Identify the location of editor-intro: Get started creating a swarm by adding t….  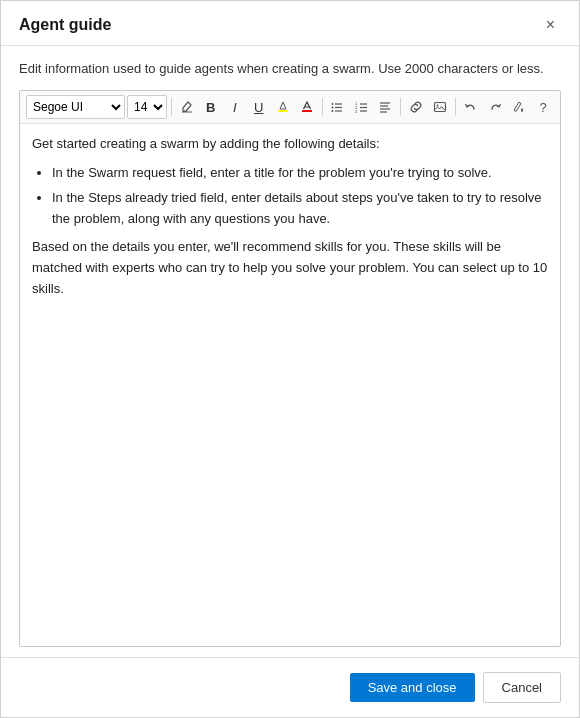
(290, 144).